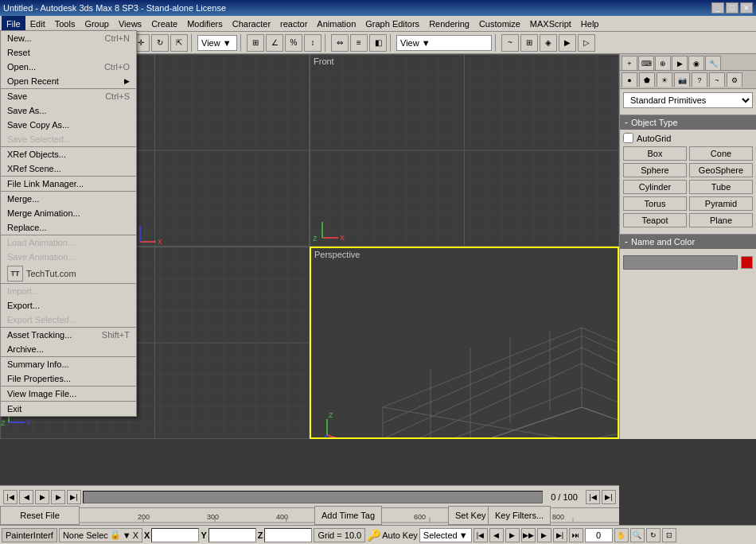 The height and width of the screenshot is (544, 756). Describe the element at coordinates (721, 220) in the screenshot. I see `plane-button: Plane` at that location.